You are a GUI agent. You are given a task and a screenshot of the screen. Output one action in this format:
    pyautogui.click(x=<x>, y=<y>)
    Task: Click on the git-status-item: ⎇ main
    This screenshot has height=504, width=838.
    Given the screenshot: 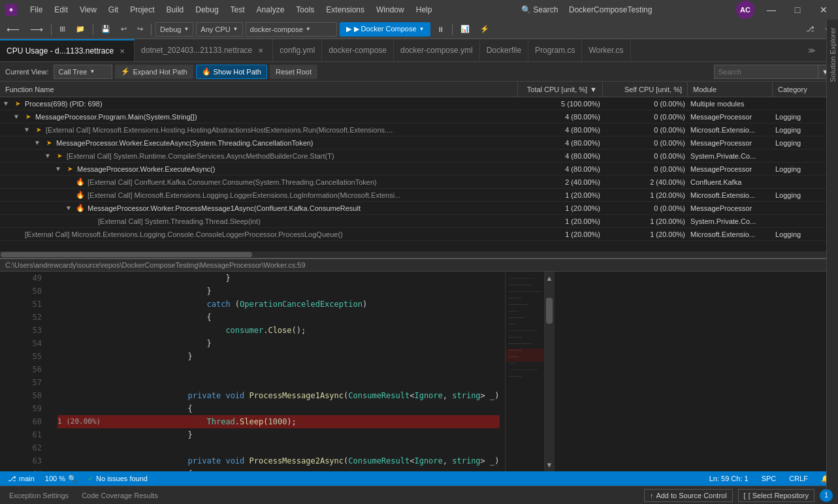 What is the action you would take?
    pyautogui.click(x=21, y=479)
    